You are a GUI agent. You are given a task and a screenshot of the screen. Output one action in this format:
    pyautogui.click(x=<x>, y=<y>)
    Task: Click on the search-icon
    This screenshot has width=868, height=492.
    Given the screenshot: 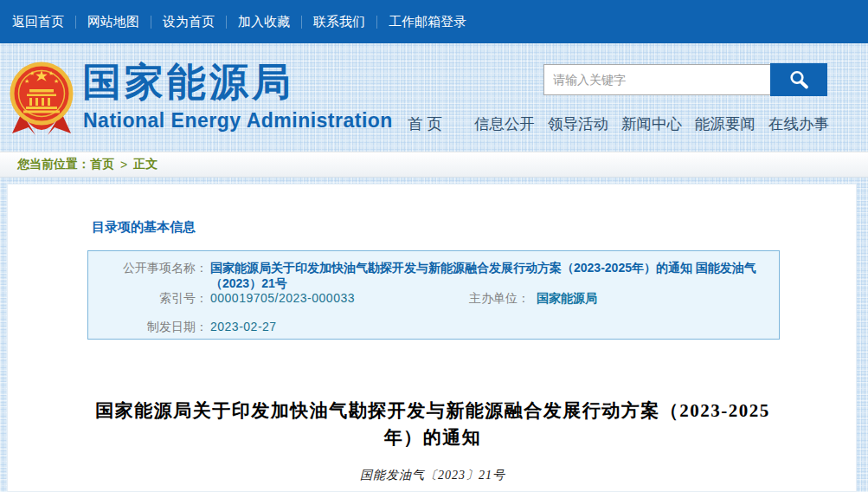 What is the action you would take?
    pyautogui.click(x=799, y=80)
    